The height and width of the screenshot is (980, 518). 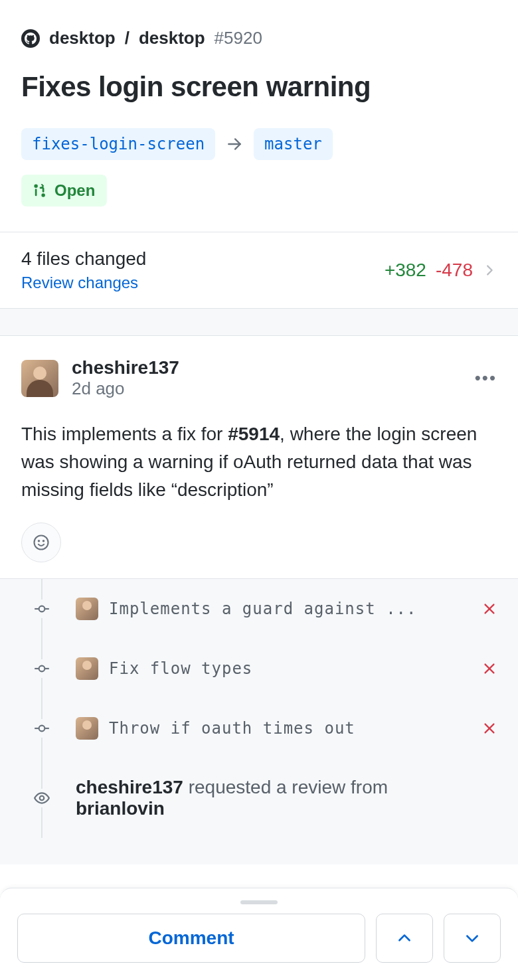 What do you see at coordinates (191, 938) in the screenshot?
I see `comment-button: Comment` at bounding box center [191, 938].